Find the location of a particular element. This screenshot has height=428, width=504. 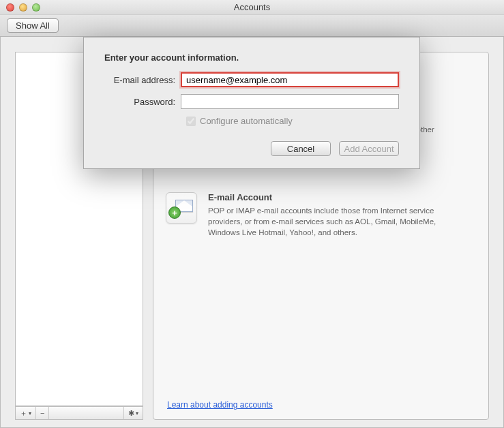

titlebar: Accounts is located at coordinates (252, 7).